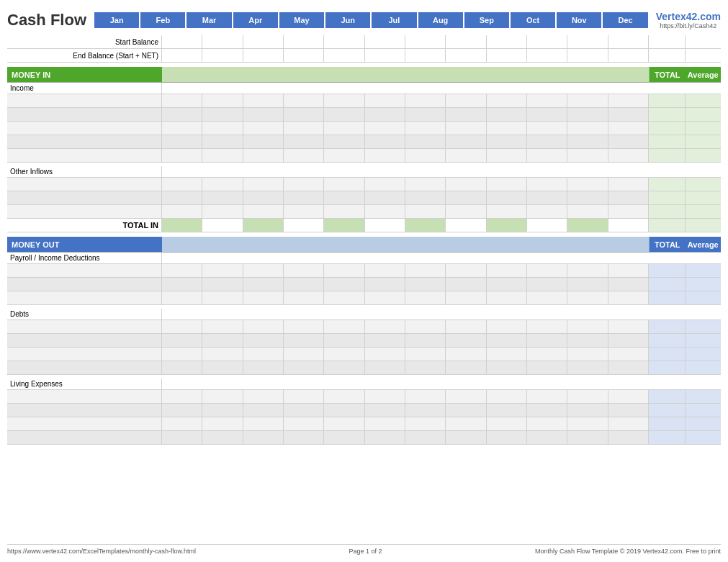 The height and width of the screenshot is (562, 728). What do you see at coordinates (704, 225) in the screenshot?
I see `total-in-avg` at bounding box center [704, 225].